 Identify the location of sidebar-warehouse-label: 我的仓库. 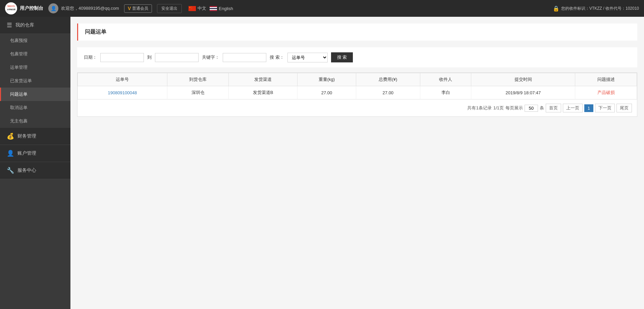
(25, 25).